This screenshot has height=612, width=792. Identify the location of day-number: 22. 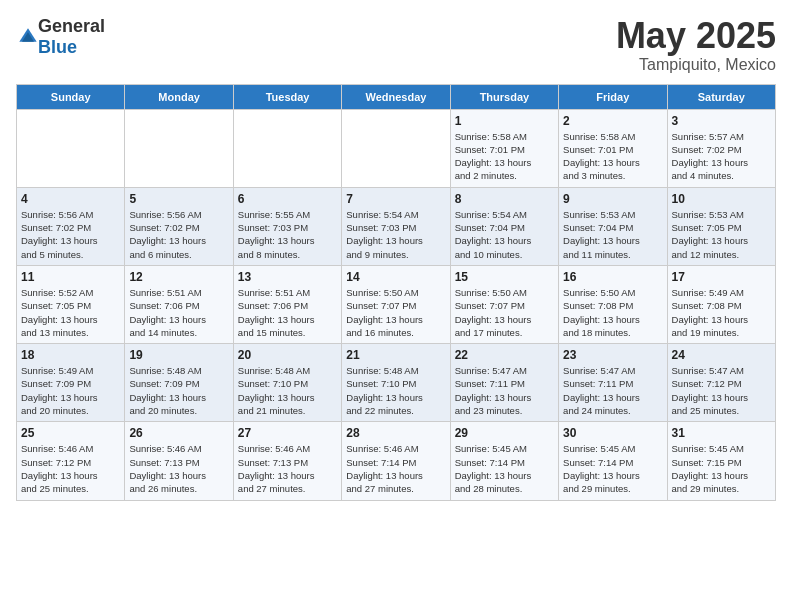
(504, 355).